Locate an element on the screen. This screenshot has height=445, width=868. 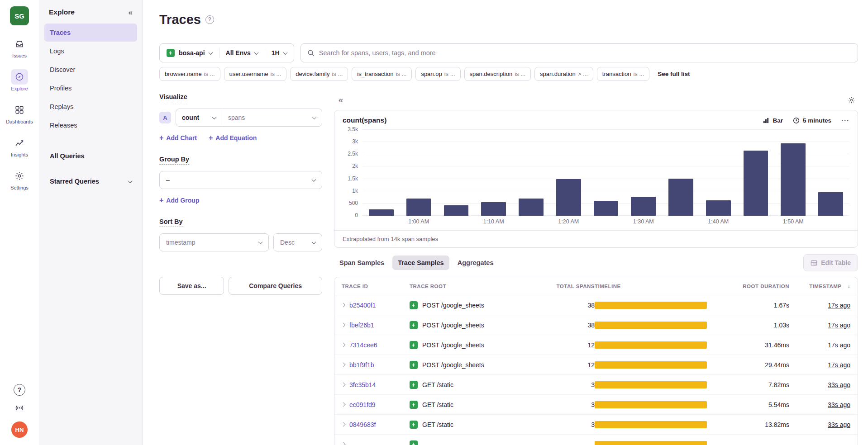
sidebar-item-profiles: Profiles is located at coordinates (91, 88).